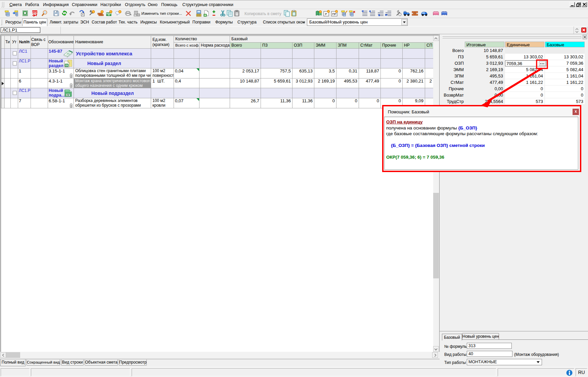 This screenshot has height=377, width=588. What do you see at coordinates (35, 12) in the screenshot?
I see `svg-text: PDF` at bounding box center [35, 12].